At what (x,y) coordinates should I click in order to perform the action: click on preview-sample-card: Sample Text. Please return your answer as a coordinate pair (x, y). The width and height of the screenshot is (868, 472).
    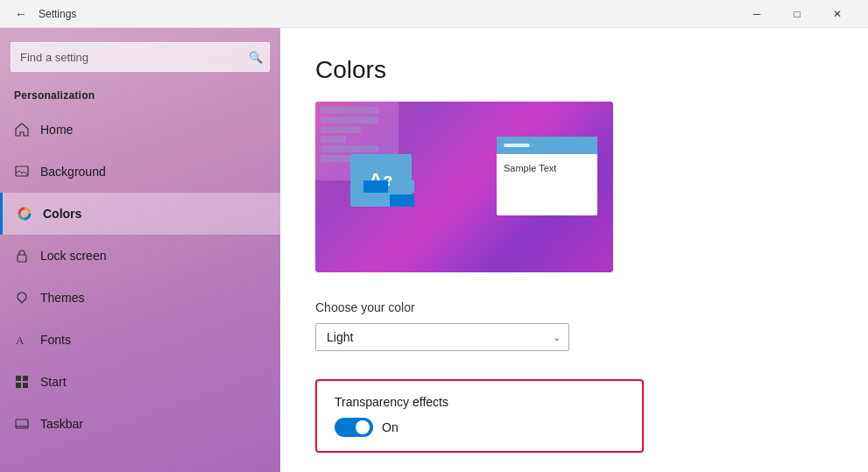
    Looking at the image, I should click on (547, 176).